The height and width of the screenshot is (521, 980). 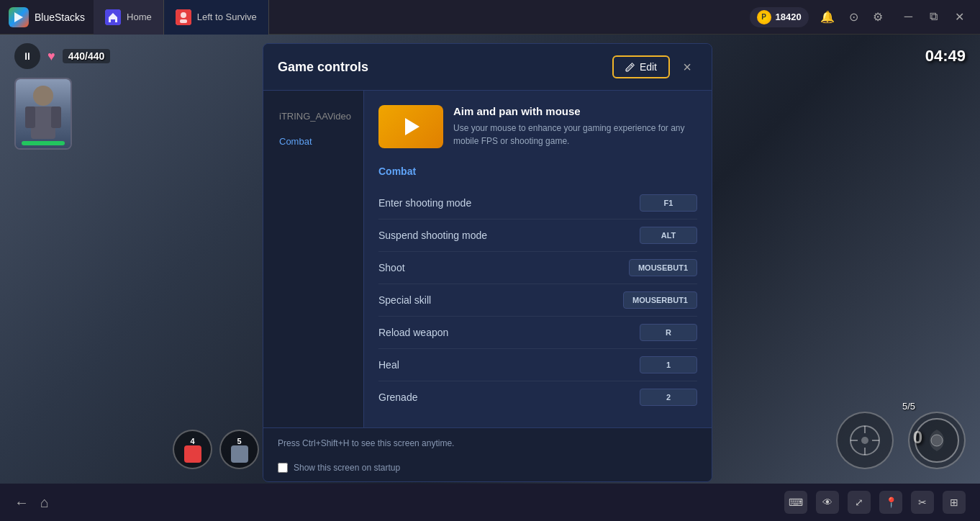 What do you see at coordinates (60, 17) in the screenshot?
I see `app-name: BlueStacks` at bounding box center [60, 17].